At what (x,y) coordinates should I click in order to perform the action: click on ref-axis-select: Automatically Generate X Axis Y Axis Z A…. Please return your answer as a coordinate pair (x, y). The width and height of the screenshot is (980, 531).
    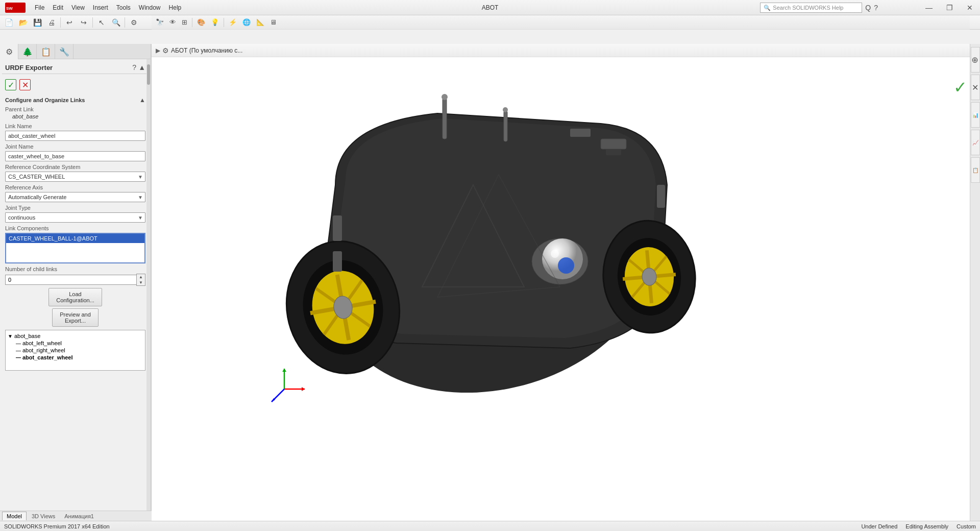
    Looking at the image, I should click on (76, 197).